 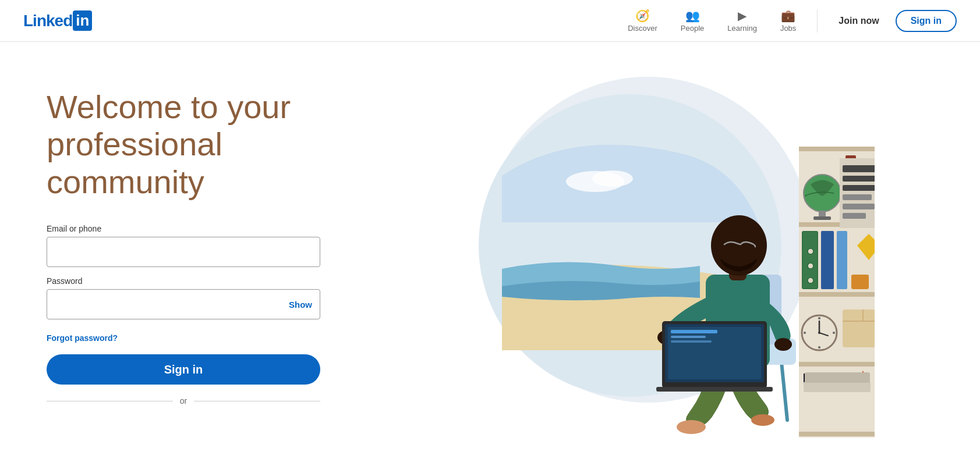 I want to click on nav-item-people: 👥 People, so click(x=692, y=21).